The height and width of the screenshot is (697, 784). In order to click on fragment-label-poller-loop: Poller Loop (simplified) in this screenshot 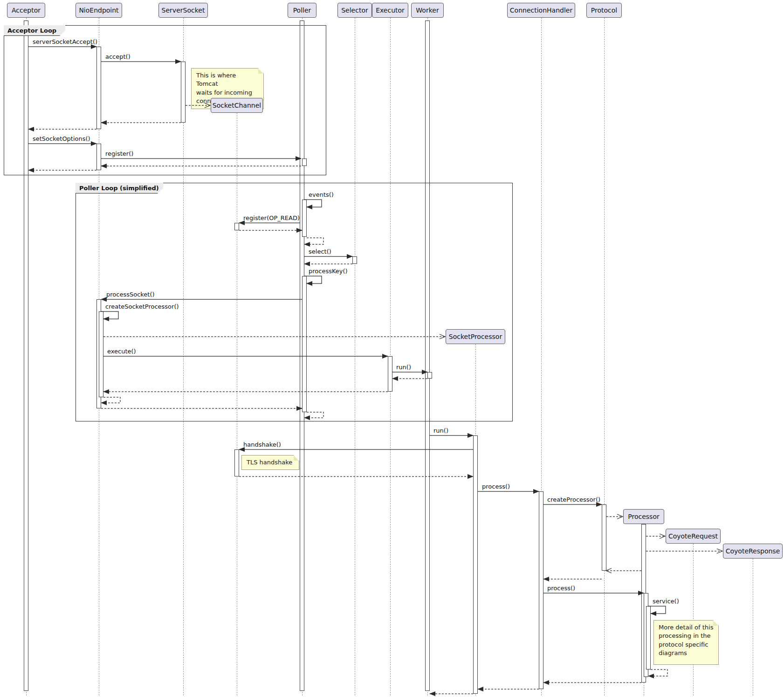, I will do `click(119, 188)`.